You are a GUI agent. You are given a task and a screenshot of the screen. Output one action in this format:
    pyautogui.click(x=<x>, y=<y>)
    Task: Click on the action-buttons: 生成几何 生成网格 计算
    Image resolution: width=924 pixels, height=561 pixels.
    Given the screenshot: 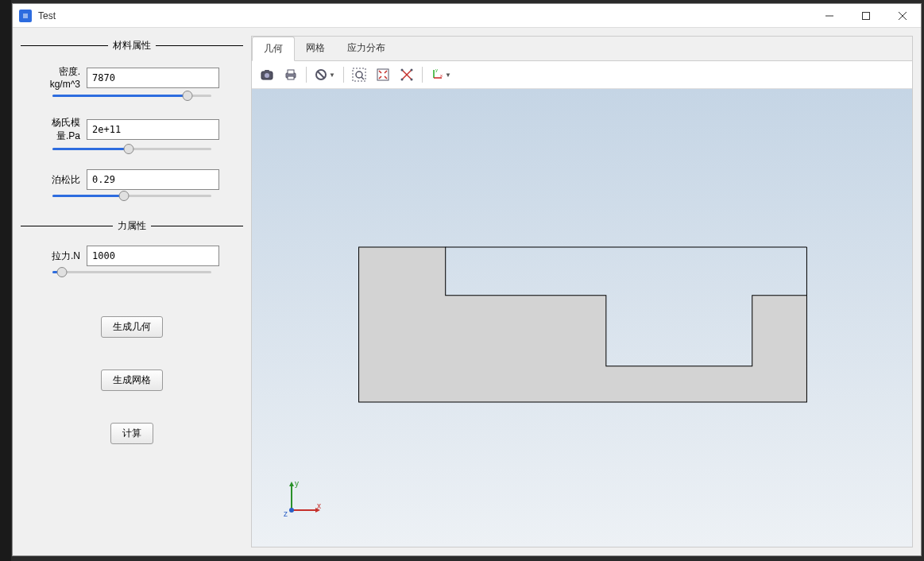 What is the action you would take?
    pyautogui.click(x=132, y=380)
    